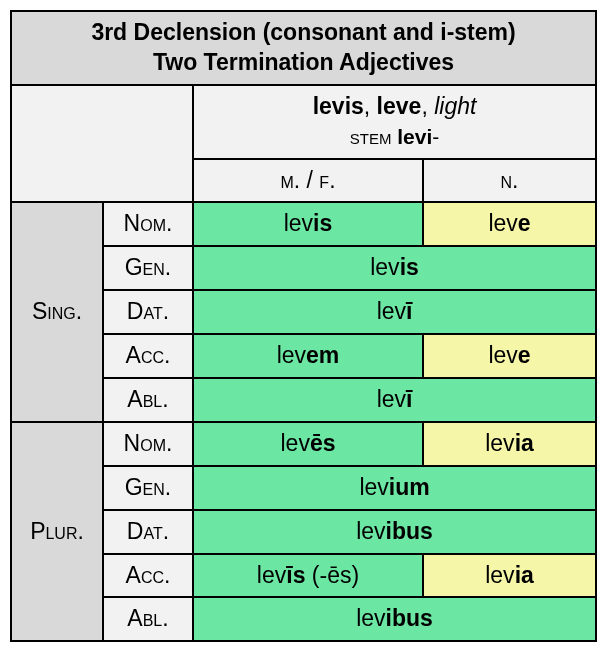  What do you see at coordinates (510, 356) in the screenshot?
I see `sing-acc-n: leve` at bounding box center [510, 356].